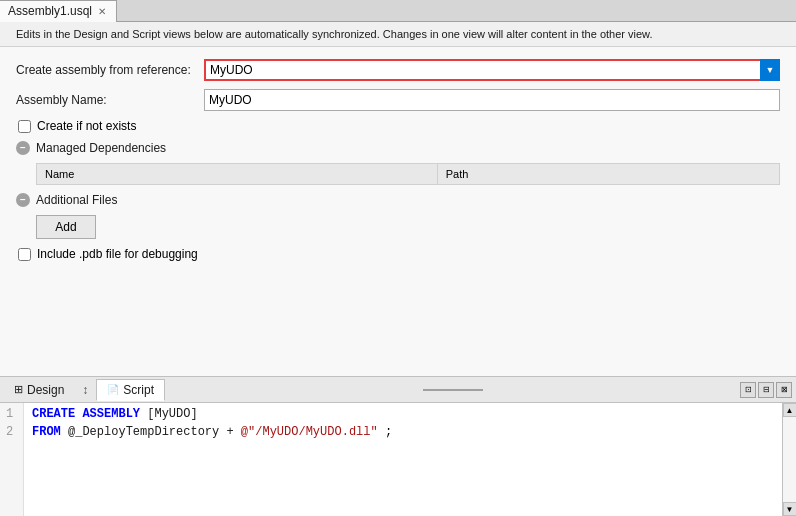 The width and height of the screenshot is (796, 516). Describe the element at coordinates (766, 390) in the screenshot. I see `bottom-icons: ⊡ ⊟ ⊠` at that location.